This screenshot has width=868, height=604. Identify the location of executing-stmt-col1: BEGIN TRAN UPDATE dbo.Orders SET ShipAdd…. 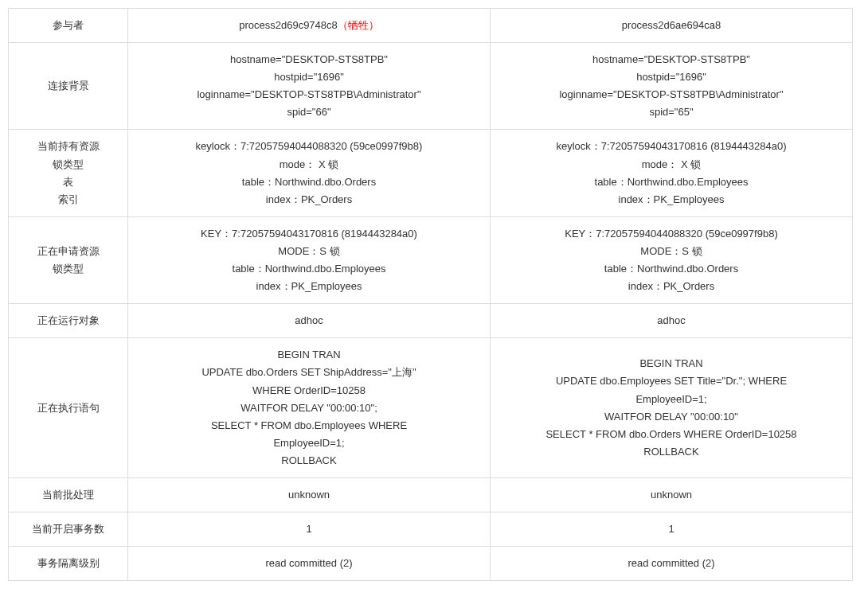
(309, 408).